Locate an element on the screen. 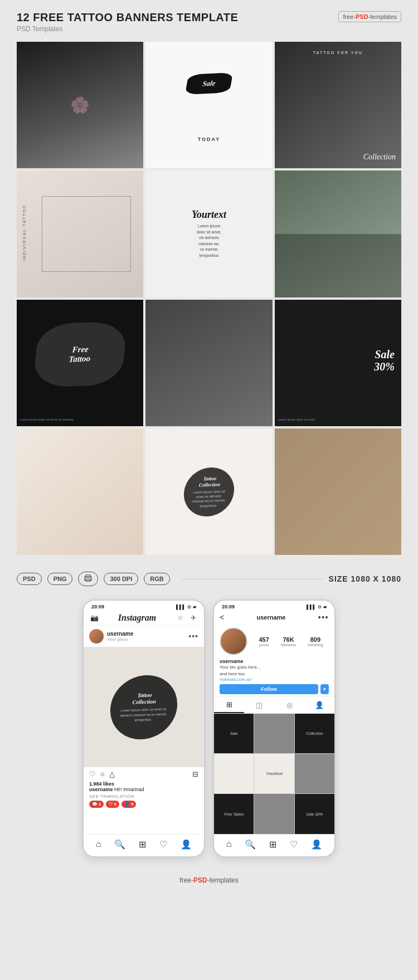 The width and height of the screenshot is (418, 980). bio-username: username is located at coordinates (274, 661).